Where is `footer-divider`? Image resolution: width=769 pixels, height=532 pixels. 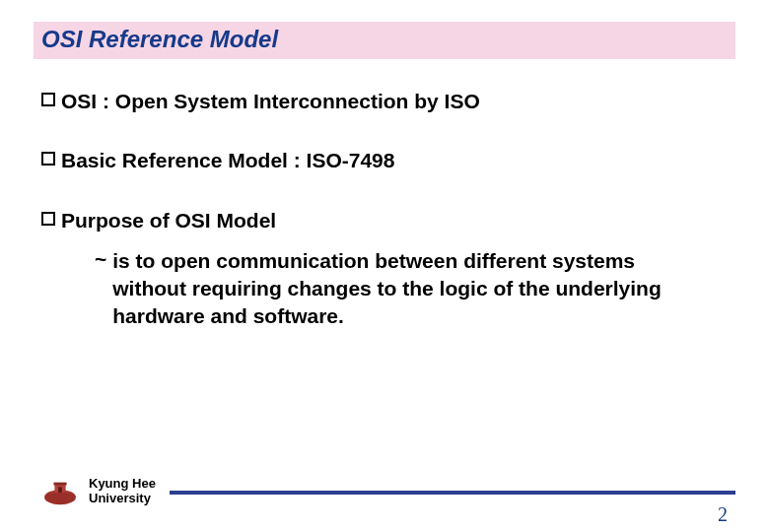
footer-divider is located at coordinates (453, 493).